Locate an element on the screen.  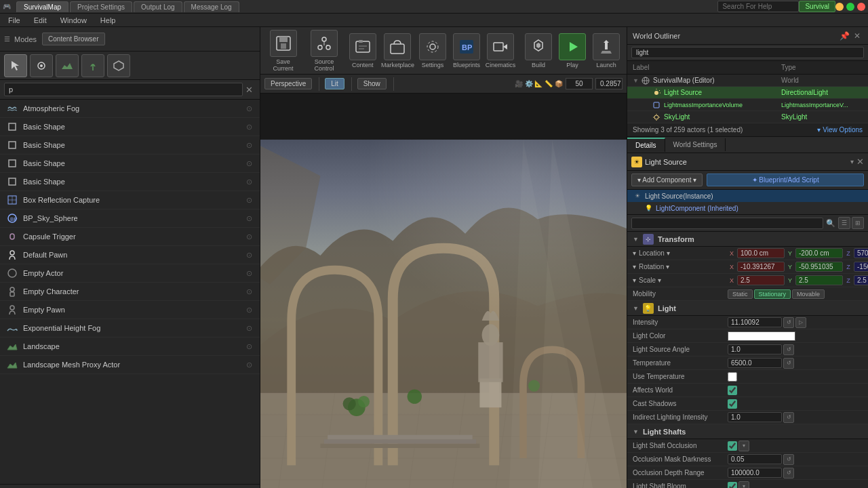
play-button: Play is located at coordinates (572, 51).